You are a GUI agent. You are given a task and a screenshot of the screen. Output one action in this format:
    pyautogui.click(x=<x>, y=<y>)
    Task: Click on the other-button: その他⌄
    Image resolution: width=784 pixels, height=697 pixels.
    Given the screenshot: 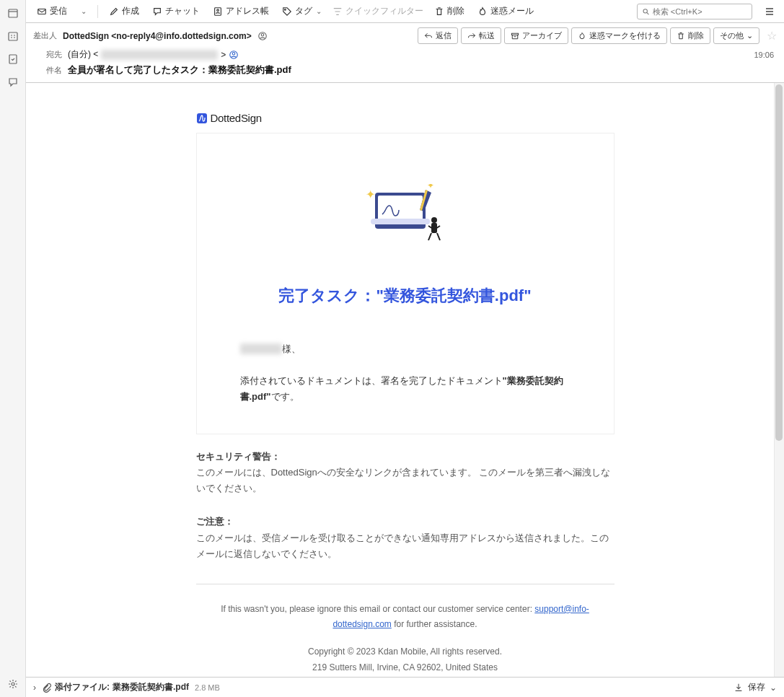 What is the action you would take?
    pyautogui.click(x=736, y=36)
    